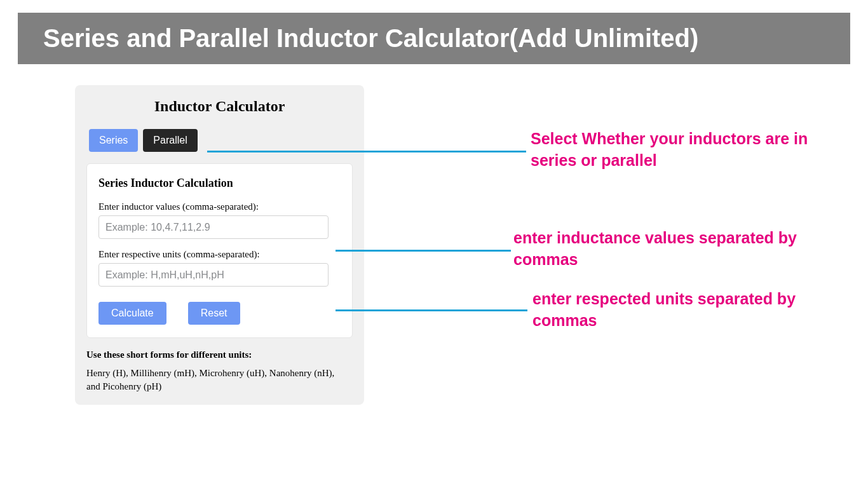 The width and height of the screenshot is (868, 488). What do you see at coordinates (220, 250) in the screenshot?
I see `form-card: Series Inductor Calculation Enter induct…` at bounding box center [220, 250].